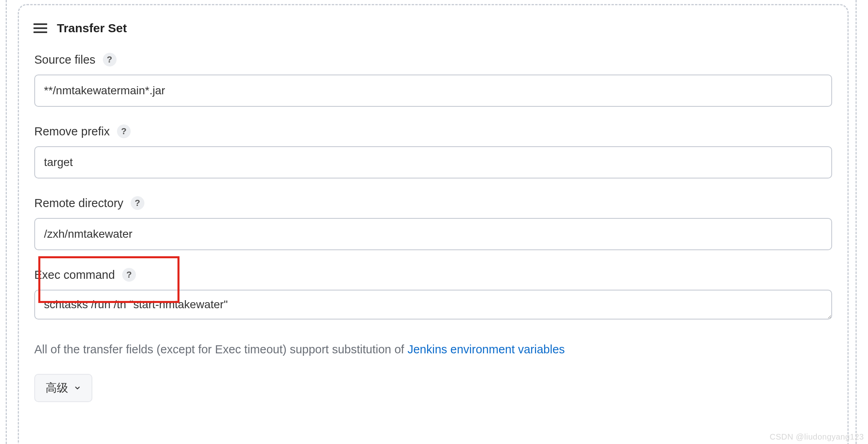 This screenshot has width=868, height=444. I want to click on field-source-files: Source files ?, so click(433, 80).